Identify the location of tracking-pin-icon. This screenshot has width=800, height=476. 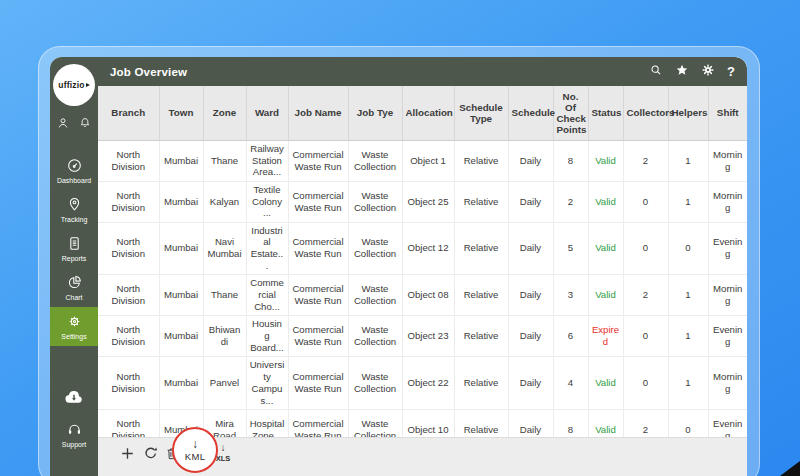
(74, 205).